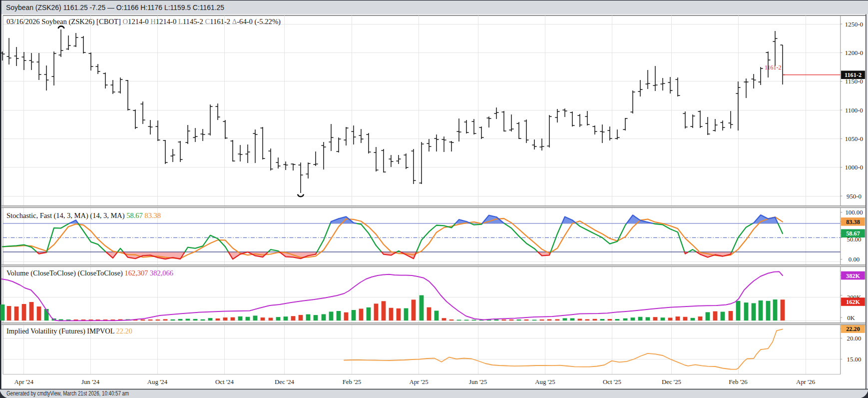  I want to click on svg-text: 22.20, so click(853, 329).